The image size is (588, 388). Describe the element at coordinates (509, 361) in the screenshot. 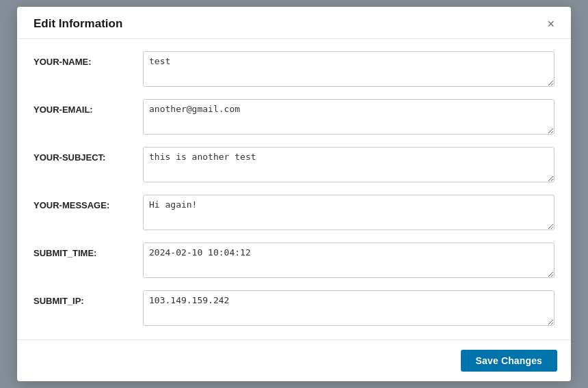

I see `save-changes-button: Save Changes` at that location.